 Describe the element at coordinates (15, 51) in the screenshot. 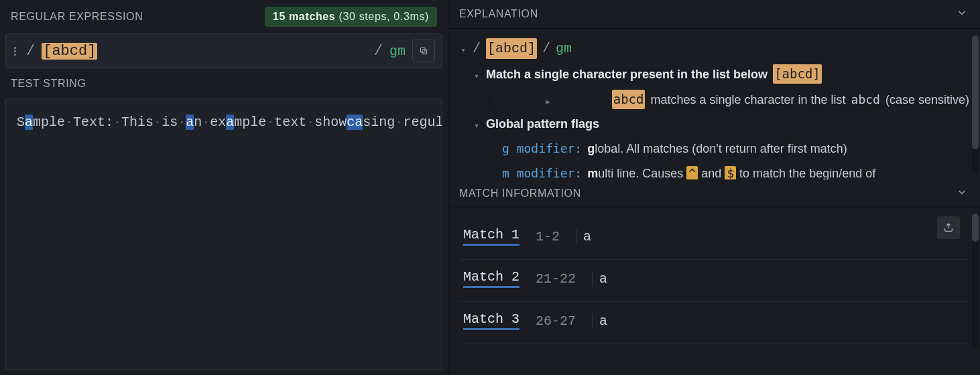

I see `drag-handle-icon` at that location.